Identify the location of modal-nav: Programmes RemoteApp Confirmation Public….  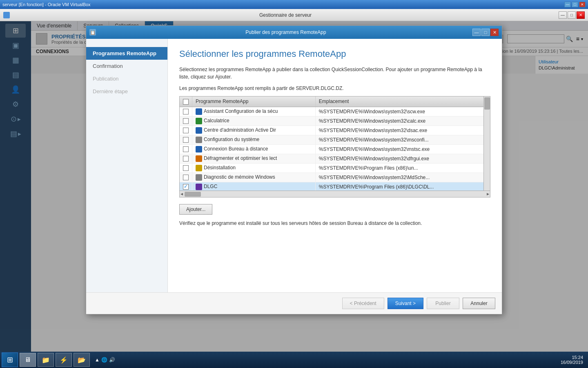
(127, 166).